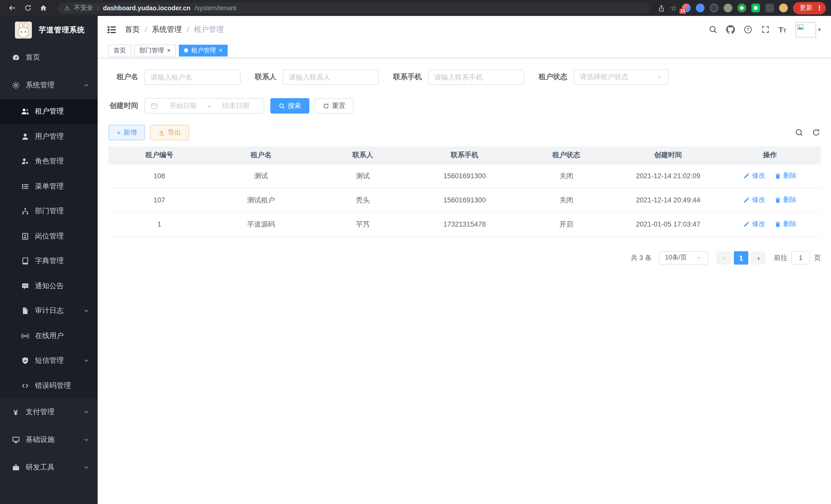 This screenshot has height=504, width=831. Describe the element at coordinates (49, 161) in the screenshot. I see `sidebar-item-role: 角色管理` at that location.